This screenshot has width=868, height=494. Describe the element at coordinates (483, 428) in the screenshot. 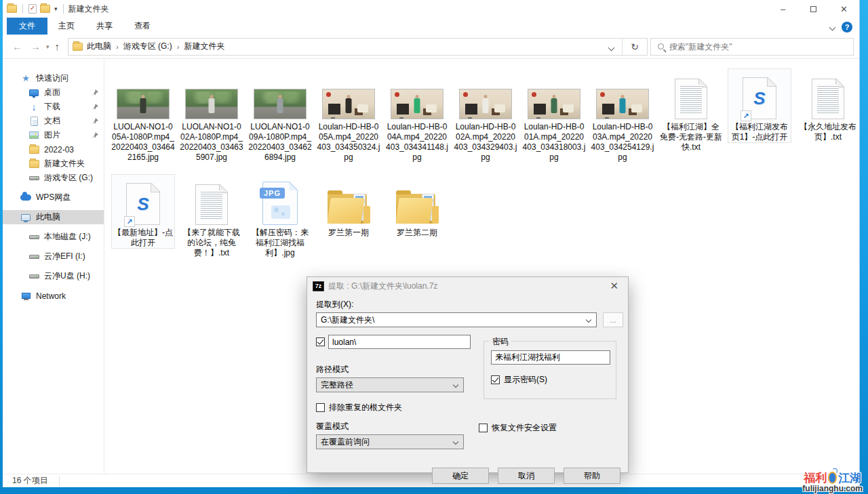

I see `restore-security-checkbox` at that location.